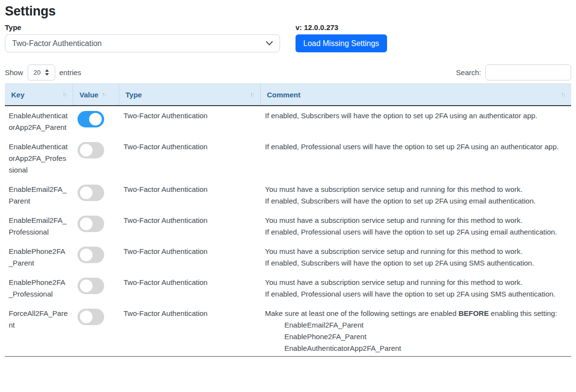 The width and height of the screenshot is (576, 392). Describe the element at coordinates (71, 73) in the screenshot. I see `entries-label: entries` at that location.